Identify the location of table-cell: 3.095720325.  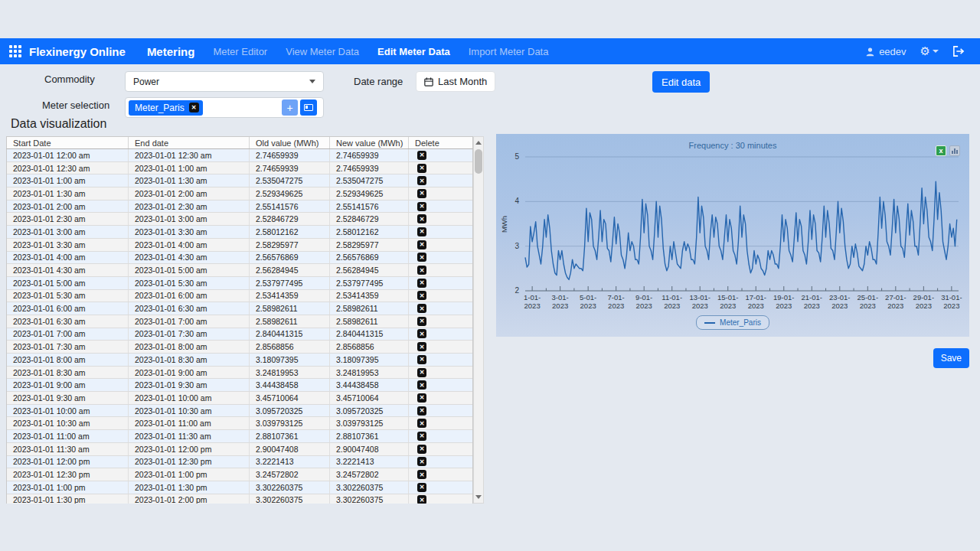
(289, 411).